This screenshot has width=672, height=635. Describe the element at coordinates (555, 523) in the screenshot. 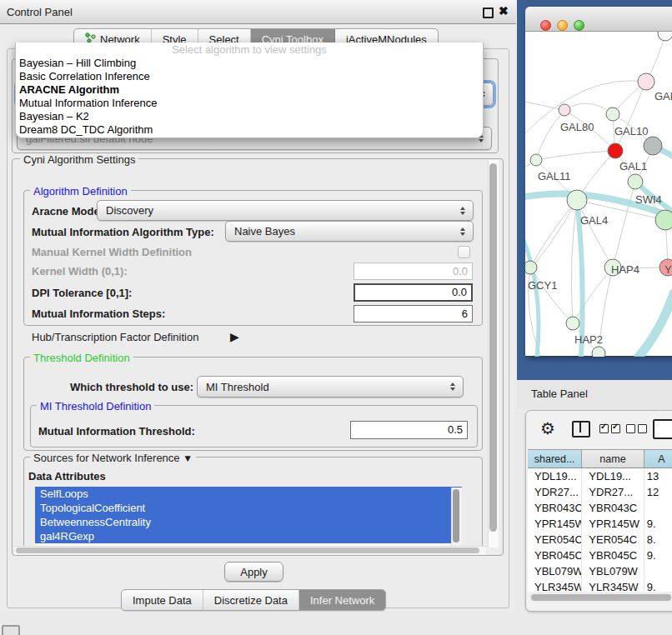

I see `table-cell: YPR145W` at that location.